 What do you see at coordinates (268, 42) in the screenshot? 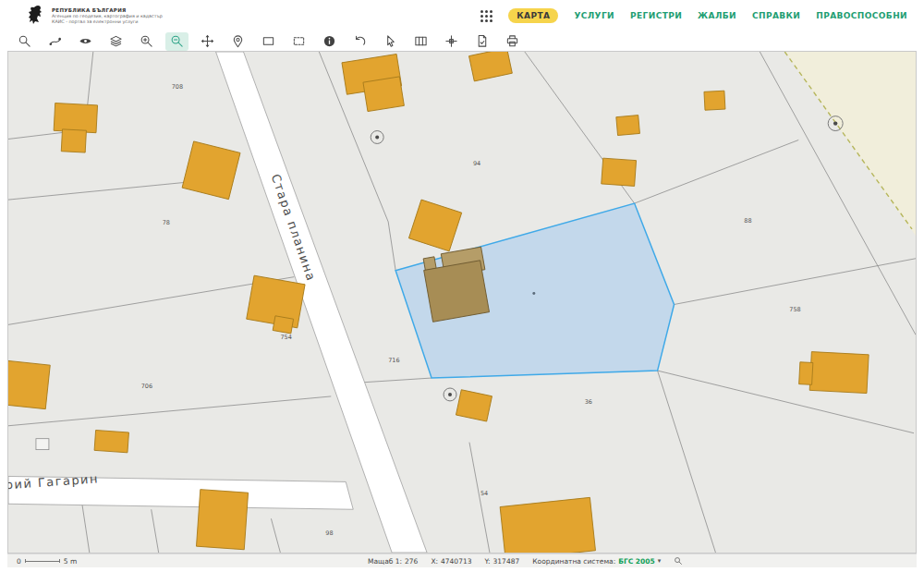
I see `select-rectangle-tool-button` at bounding box center [268, 42].